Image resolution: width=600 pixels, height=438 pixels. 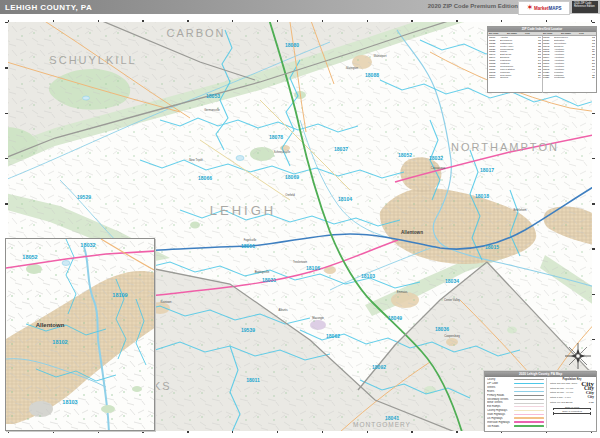 What do you see at coordinates (500, 422) in the screenshot?
I see `legend-row-label: Interstate Highways` at bounding box center [500, 422].